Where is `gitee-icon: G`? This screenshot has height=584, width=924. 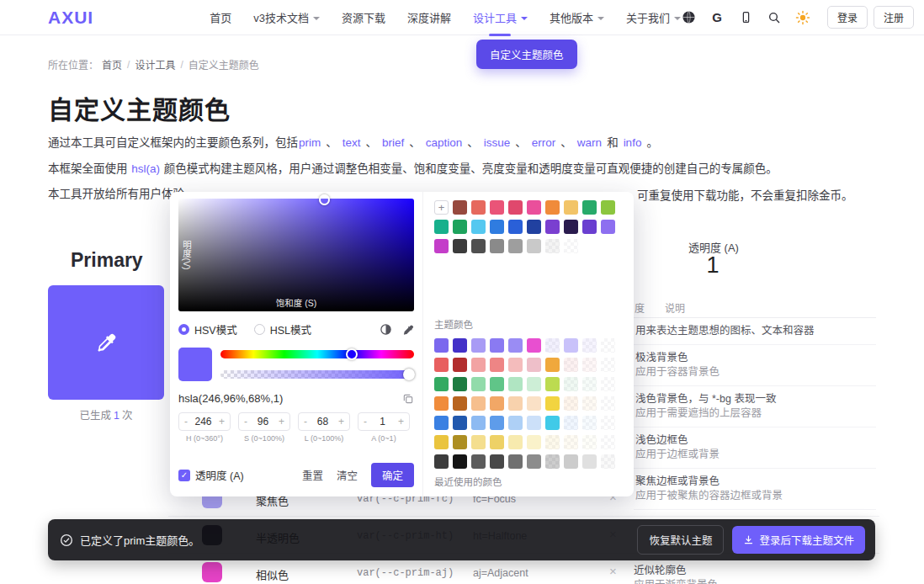 gitee-icon: G is located at coordinates (717, 18).